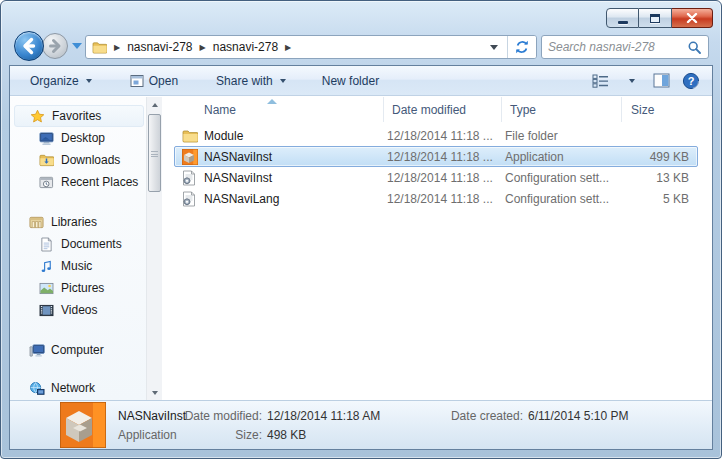 This screenshot has width=722, height=459. What do you see at coordinates (78, 288) in the screenshot?
I see `sidebar-item-pictures: Pictures` at bounding box center [78, 288].